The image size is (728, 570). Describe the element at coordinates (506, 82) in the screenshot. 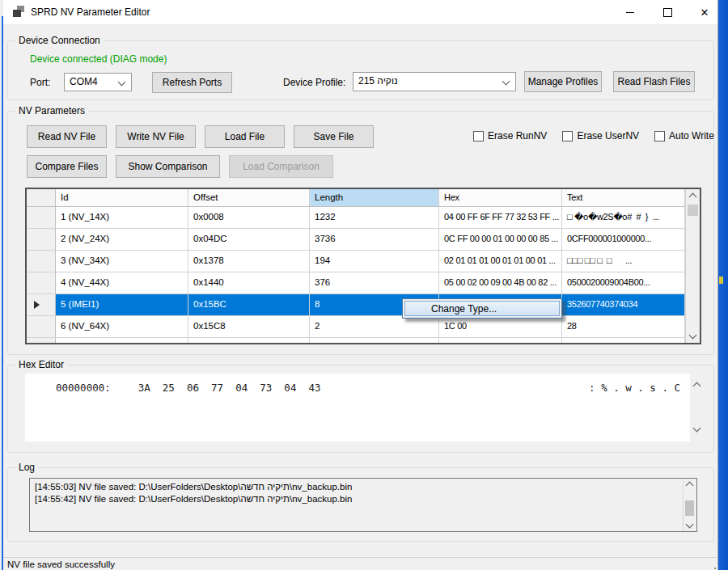

I see `chevron-down-icon` at that location.